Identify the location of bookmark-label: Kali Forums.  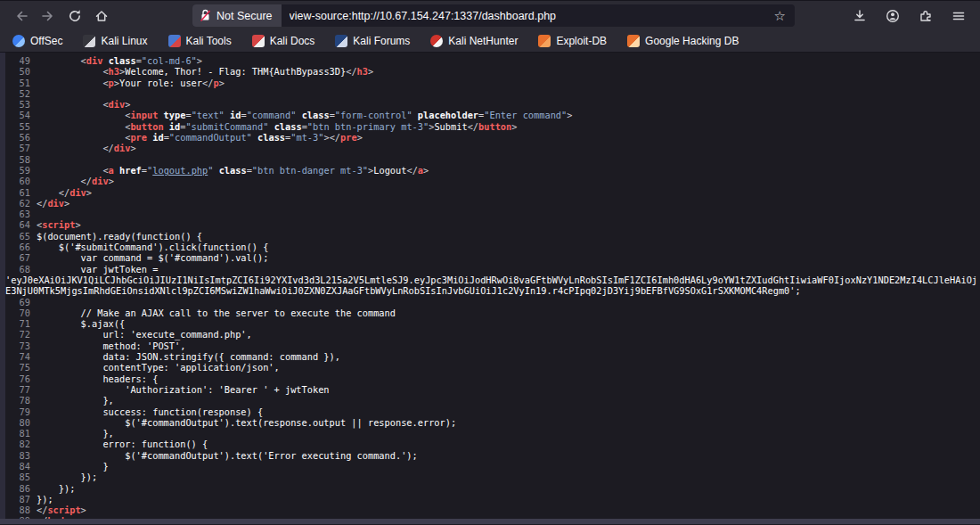
(381, 41).